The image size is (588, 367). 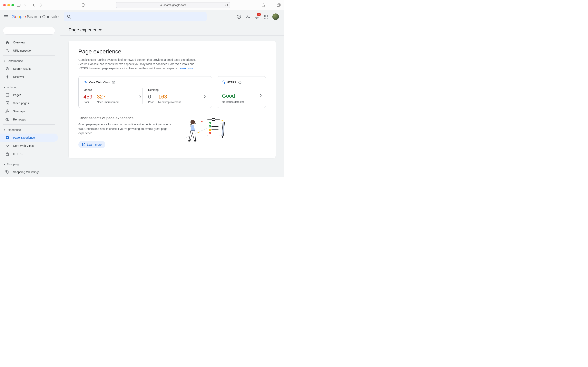 What do you see at coordinates (135, 17) in the screenshot?
I see `property-search` at bounding box center [135, 17].